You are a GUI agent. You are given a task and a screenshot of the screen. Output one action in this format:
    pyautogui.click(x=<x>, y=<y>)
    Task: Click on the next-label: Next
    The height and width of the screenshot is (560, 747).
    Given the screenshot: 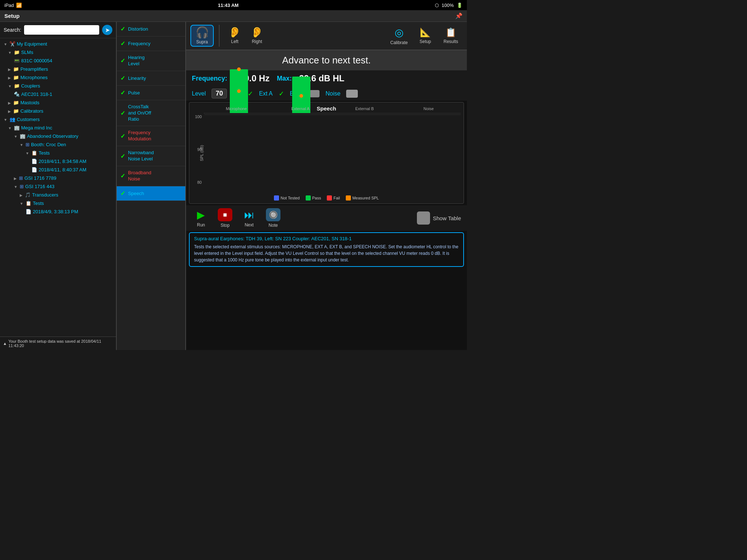 What is the action you would take?
    pyautogui.click(x=249, y=225)
    